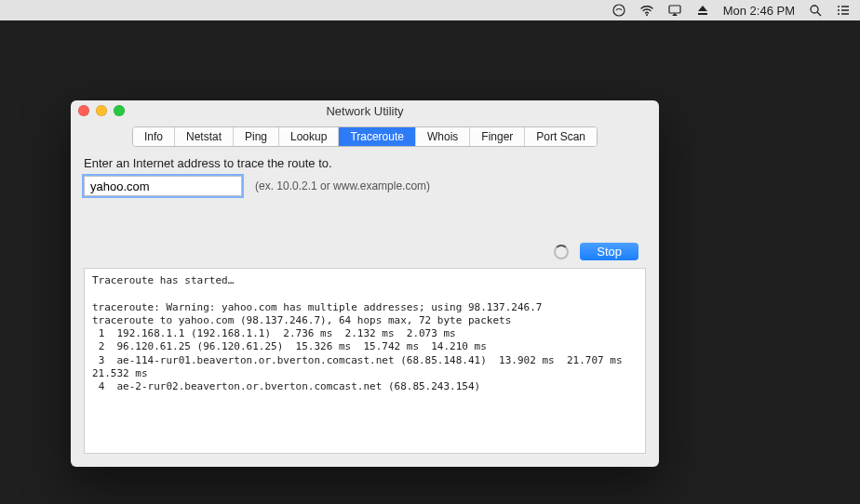 The image size is (860, 504). What do you see at coordinates (430, 10) in the screenshot?
I see `menubar: Mon 2:46 PM` at bounding box center [430, 10].